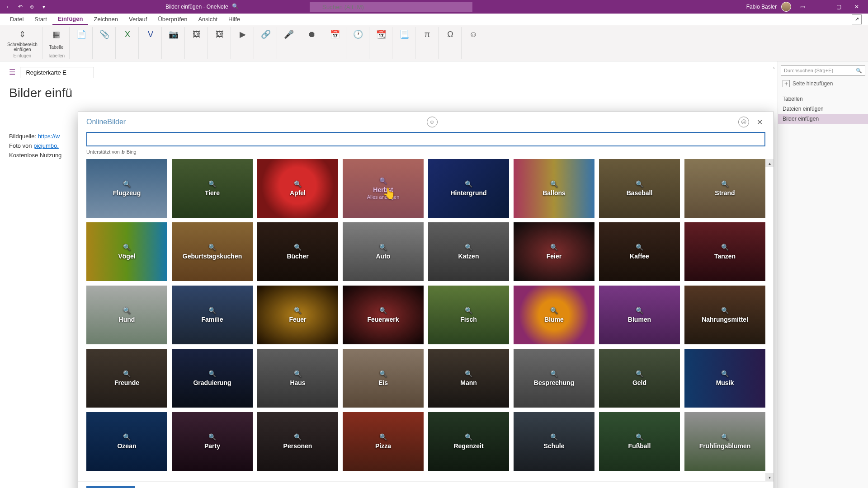 This screenshot has height=488, width=868. I want to click on minimize-icon: —, so click(821, 7).